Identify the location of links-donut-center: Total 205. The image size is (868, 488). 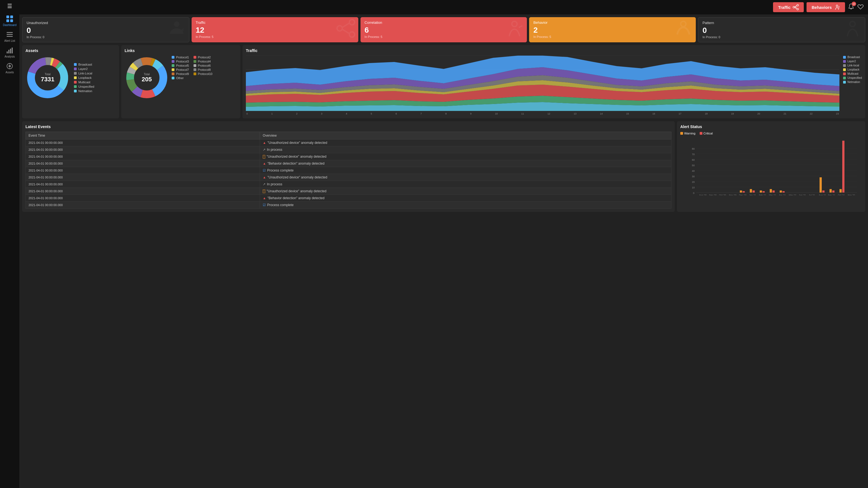
(147, 78).